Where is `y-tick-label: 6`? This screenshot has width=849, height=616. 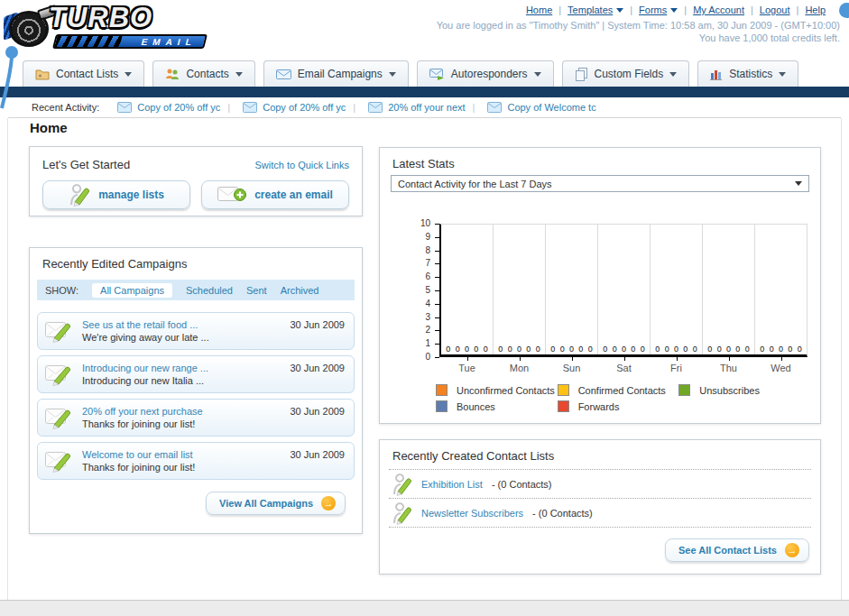 y-tick-label: 6 is located at coordinates (428, 276).